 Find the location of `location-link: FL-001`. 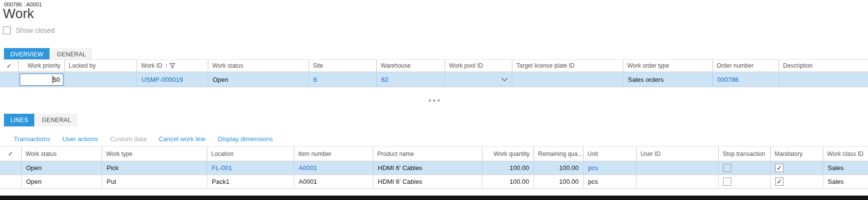

location-link: FL-001 is located at coordinates (222, 168).